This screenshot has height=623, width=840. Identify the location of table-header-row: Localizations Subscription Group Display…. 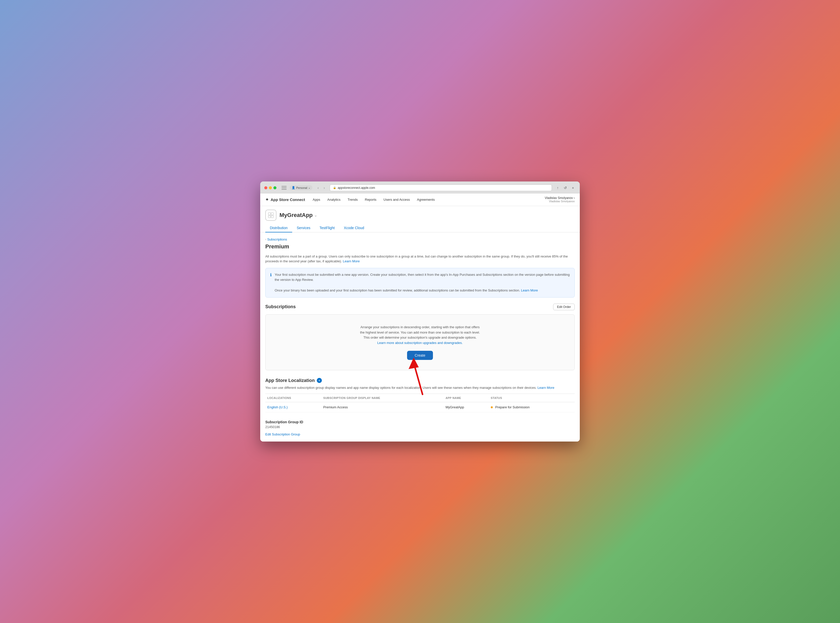
(420, 398).